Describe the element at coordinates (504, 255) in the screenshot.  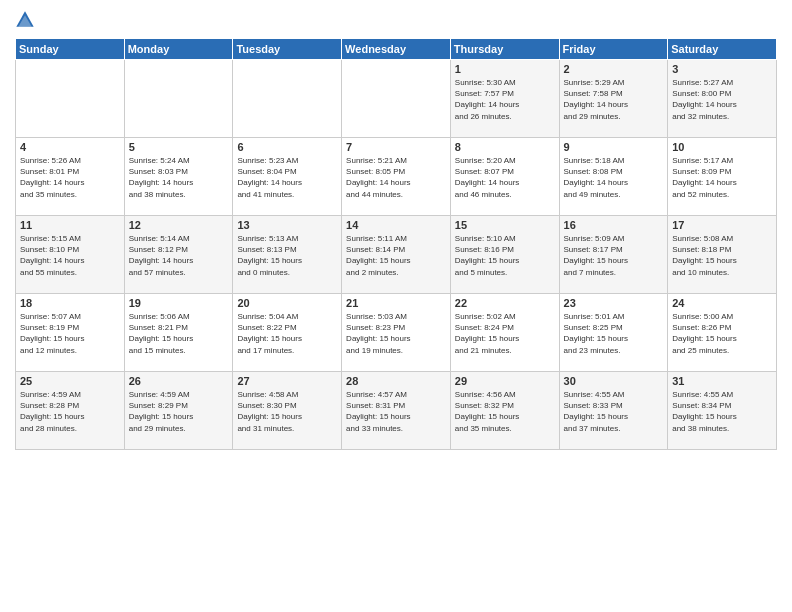
I see `day-cell: 15Sunrise: 5:10 AM Sunset: 8:16 PM Dayli…` at that location.